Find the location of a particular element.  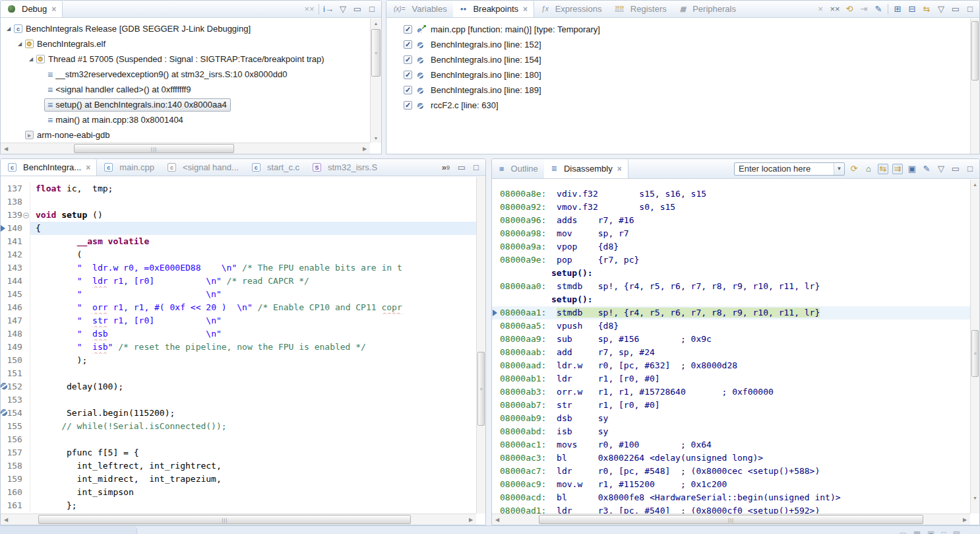

pin-view-icon: ✎ is located at coordinates (927, 169).